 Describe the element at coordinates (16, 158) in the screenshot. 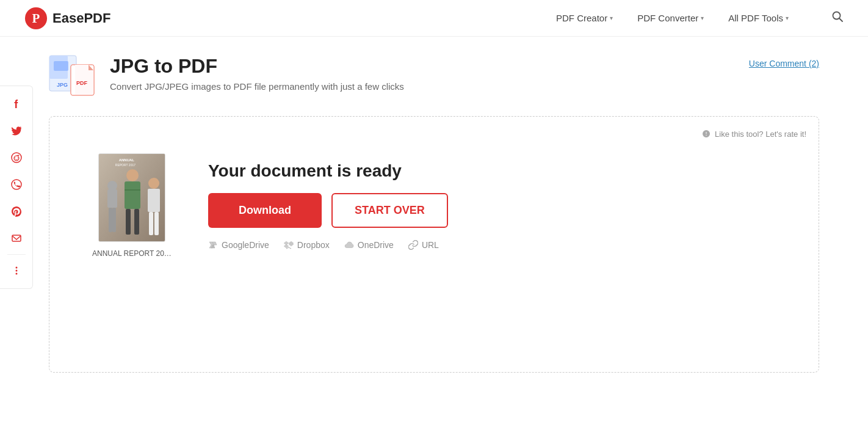

I see `social-reddit` at that location.